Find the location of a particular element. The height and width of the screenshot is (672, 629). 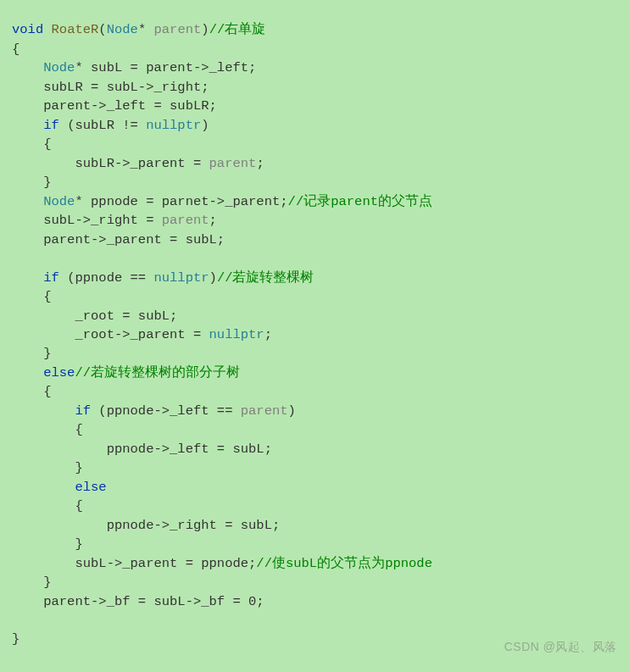

code-text: subL->_right = is located at coordinates (103, 220).